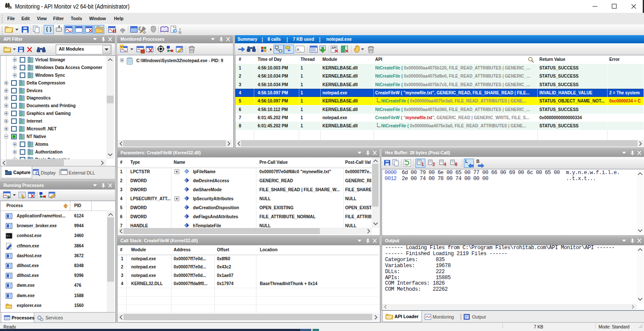  I want to click on svg-text: L, so click(466, 161).